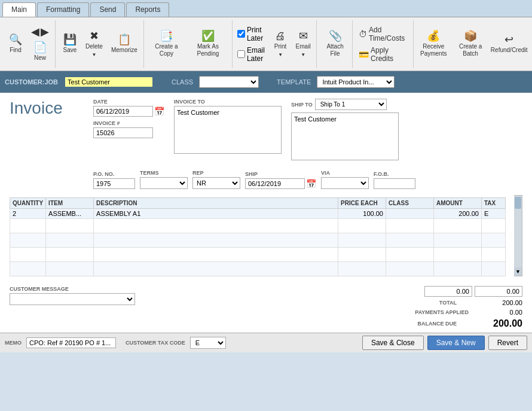 The image size is (532, 411). Describe the element at coordinates (393, 343) in the screenshot. I see `save-close-button: Save & Close` at that location.